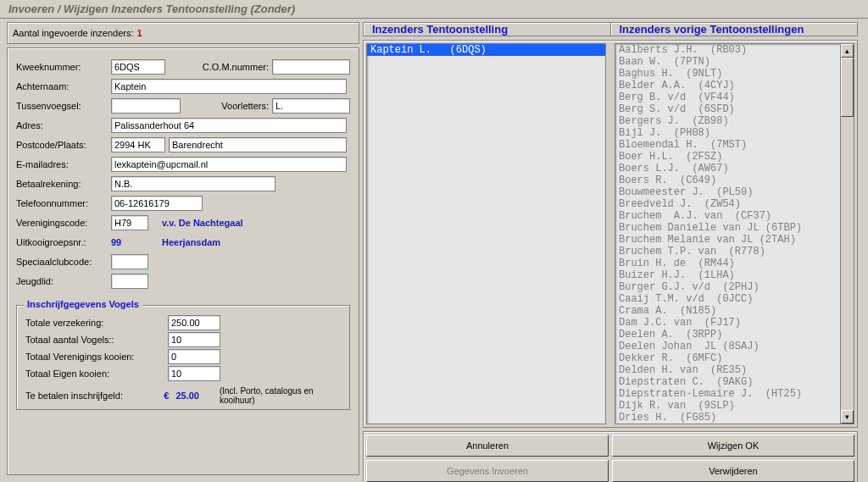 This screenshot has width=868, height=482. Describe the element at coordinates (727, 252) in the screenshot. I see `list-item: Bruchem T.P. van (R778)` at that location.